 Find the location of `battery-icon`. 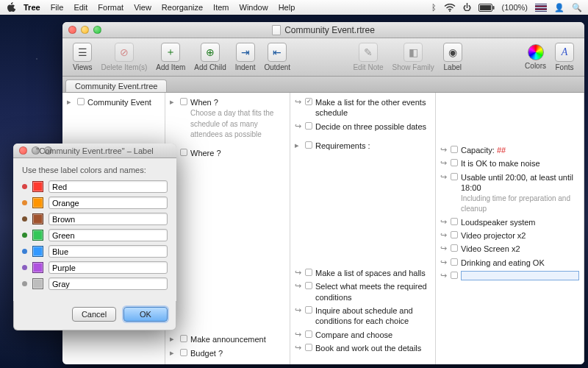

battery-icon is located at coordinates (487, 7).